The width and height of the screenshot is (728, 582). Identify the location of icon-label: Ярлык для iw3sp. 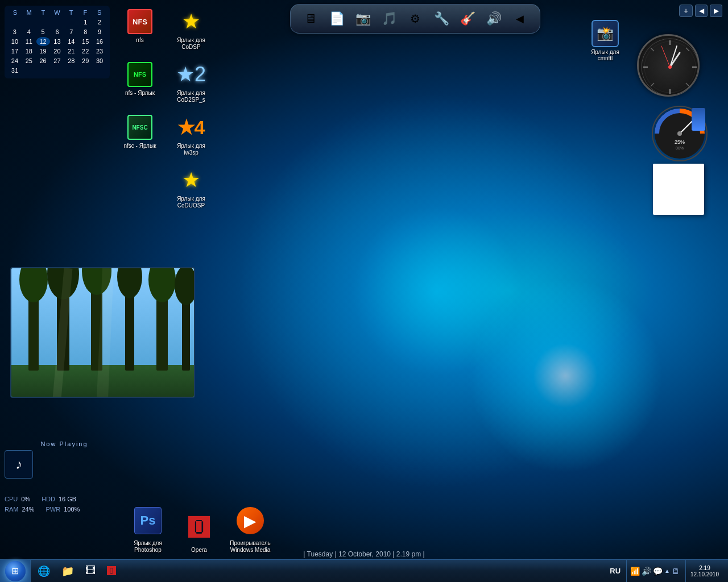
(191, 149).